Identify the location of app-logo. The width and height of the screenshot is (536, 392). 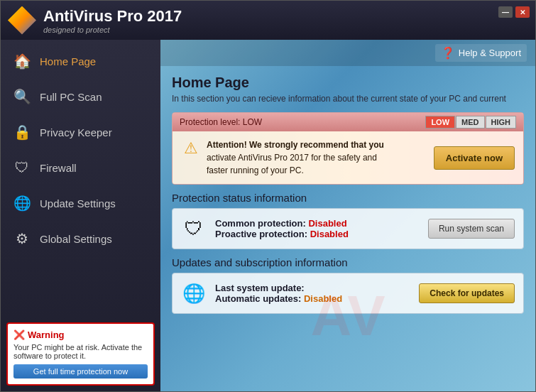
(22, 21).